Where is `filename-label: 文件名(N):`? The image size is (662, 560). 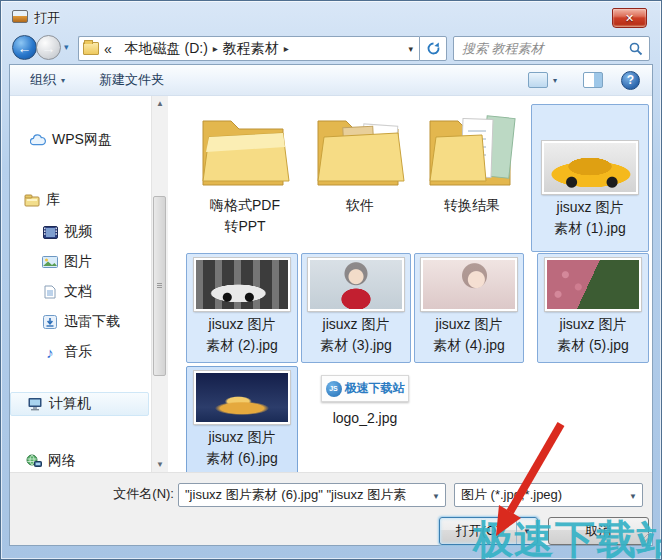 filename-label: 文件名(N): is located at coordinates (112, 494).